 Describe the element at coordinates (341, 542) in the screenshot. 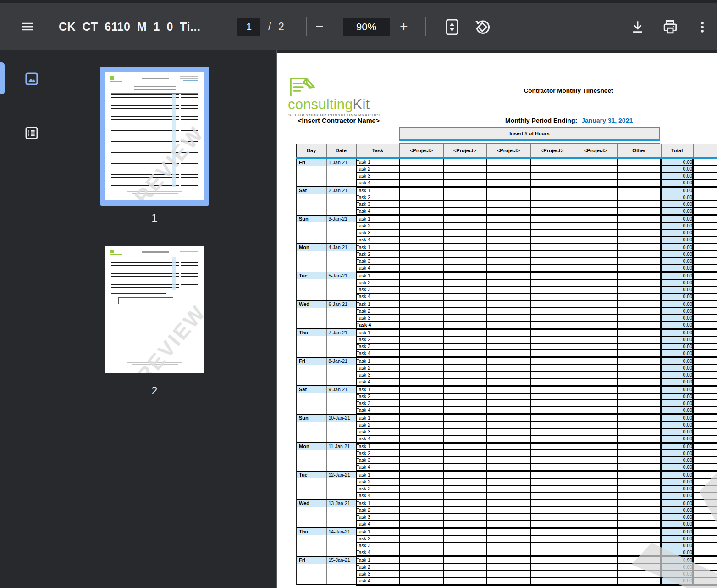

I see `date-cell: 14-Jan-21` at that location.